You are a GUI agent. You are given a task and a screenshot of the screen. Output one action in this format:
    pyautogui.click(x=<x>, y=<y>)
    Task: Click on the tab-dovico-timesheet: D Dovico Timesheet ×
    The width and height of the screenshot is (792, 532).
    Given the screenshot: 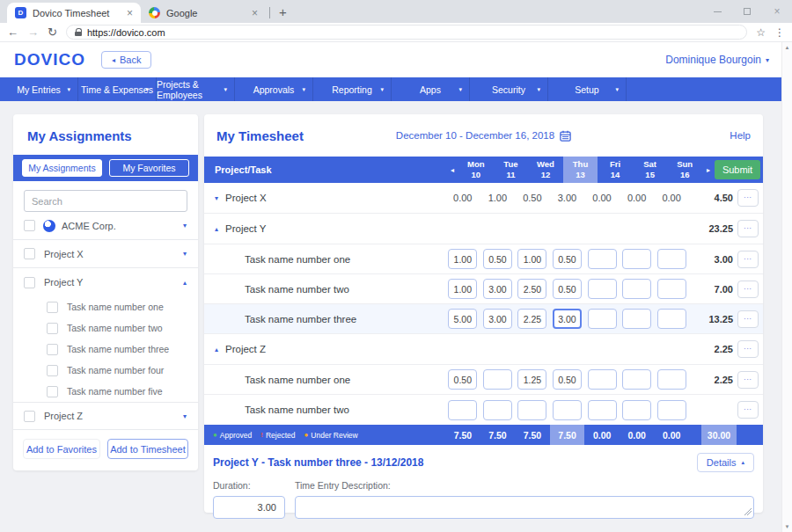 What is the action you would take?
    pyautogui.click(x=74, y=12)
    